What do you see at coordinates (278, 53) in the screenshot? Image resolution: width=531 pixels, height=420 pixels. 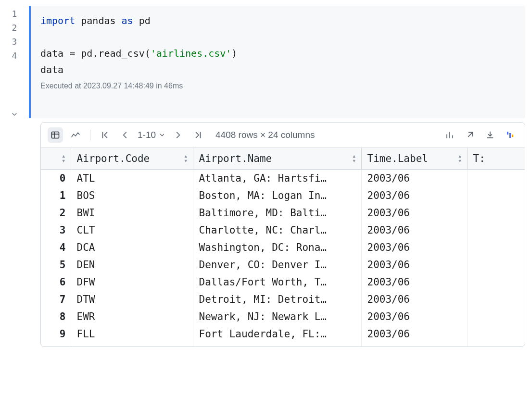 I see `code-line: data = pd.read_csv('airlines.csv')` at bounding box center [278, 53].